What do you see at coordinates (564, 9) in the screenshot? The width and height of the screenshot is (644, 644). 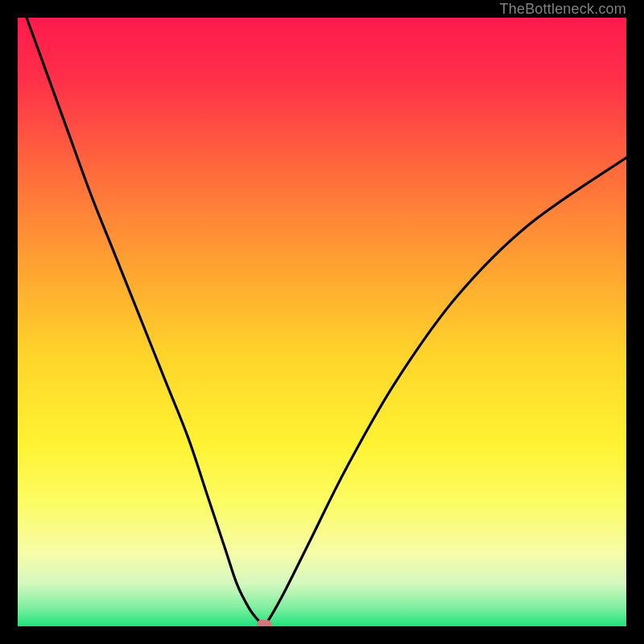 I see `watermark-text: TheBottleneck.com` at bounding box center [564, 9].